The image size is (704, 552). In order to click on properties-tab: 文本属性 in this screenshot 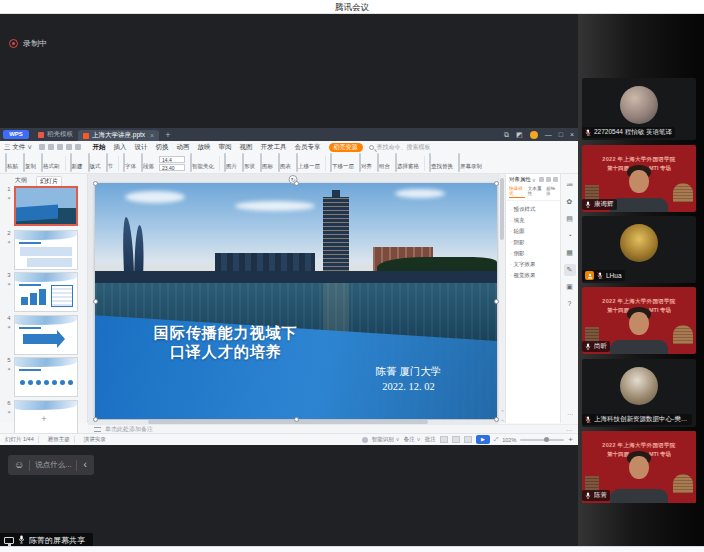, I will do `click(536, 192)`.